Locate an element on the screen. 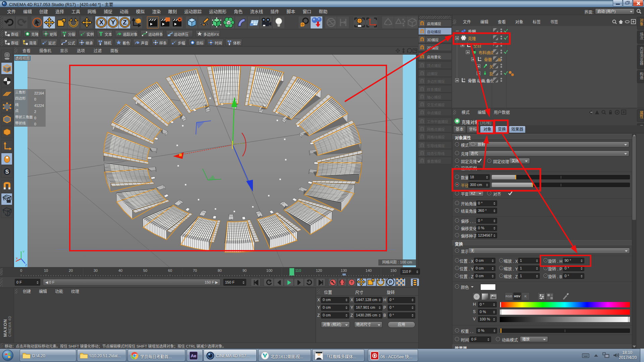  svg-text: 100 is located at coordinates (269, 270).